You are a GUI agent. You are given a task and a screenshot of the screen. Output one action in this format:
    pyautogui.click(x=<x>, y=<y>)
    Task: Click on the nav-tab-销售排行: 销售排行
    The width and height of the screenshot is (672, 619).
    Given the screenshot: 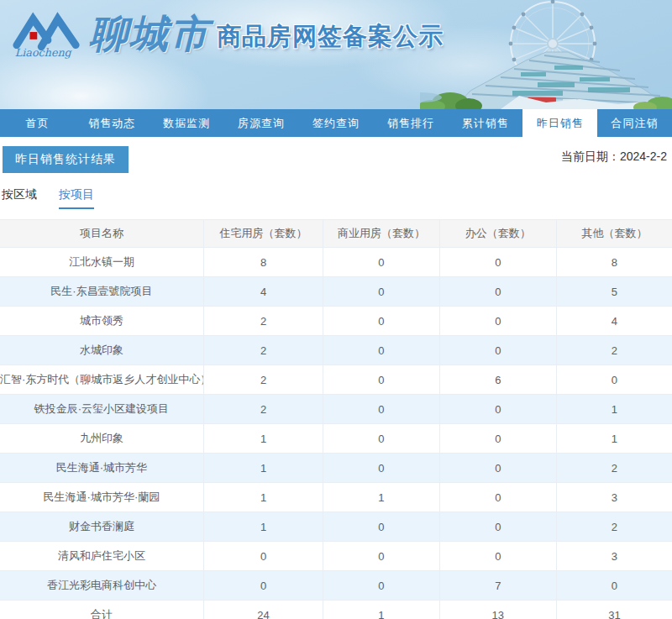 What is the action you would take?
    pyautogui.click(x=410, y=123)
    